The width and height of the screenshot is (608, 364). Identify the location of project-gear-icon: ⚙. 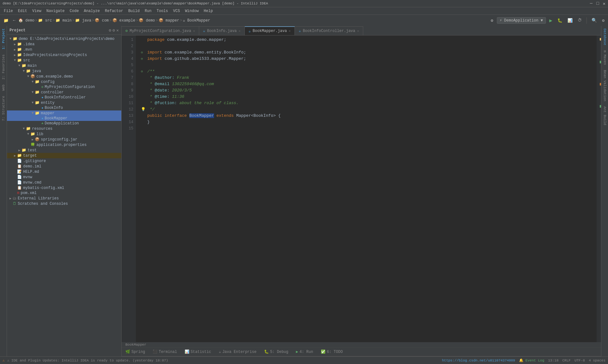
(114, 30).